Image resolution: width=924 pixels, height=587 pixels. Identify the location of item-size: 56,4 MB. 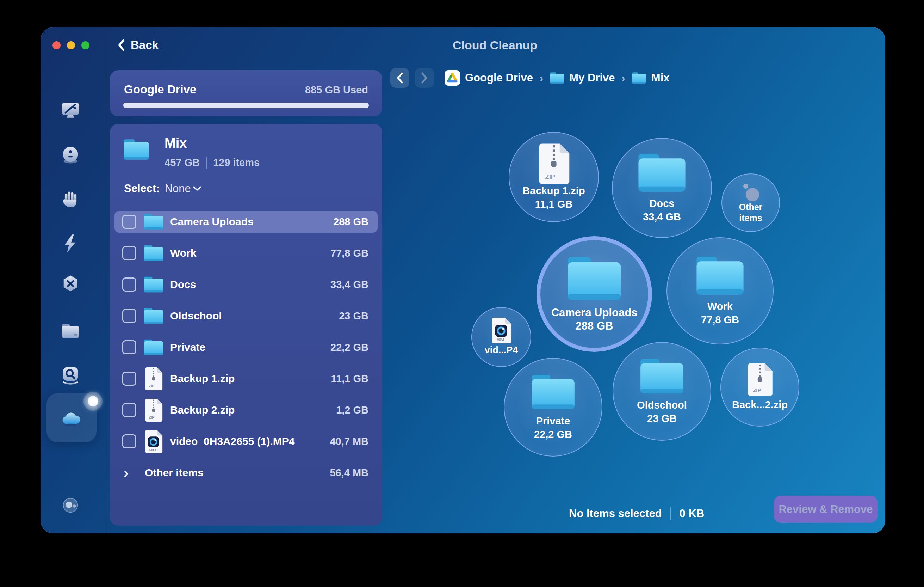
(349, 473).